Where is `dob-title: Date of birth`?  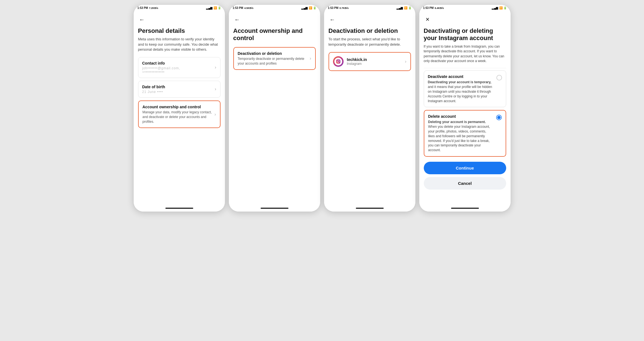 dob-title: Date of birth is located at coordinates (178, 87).